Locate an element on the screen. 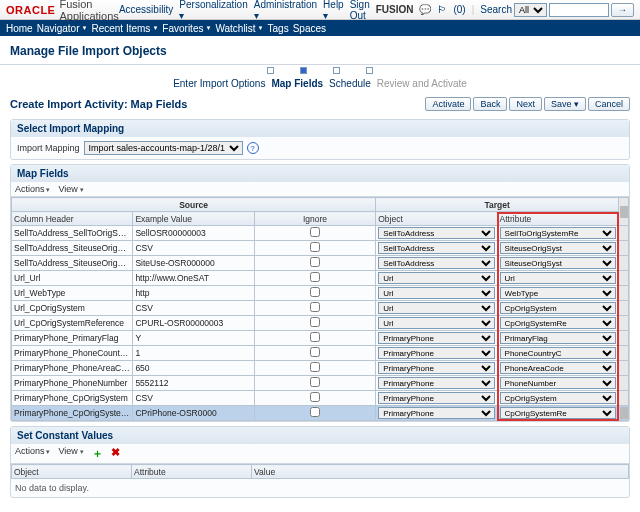 The image size is (640, 512). back-button: Back is located at coordinates (490, 104).